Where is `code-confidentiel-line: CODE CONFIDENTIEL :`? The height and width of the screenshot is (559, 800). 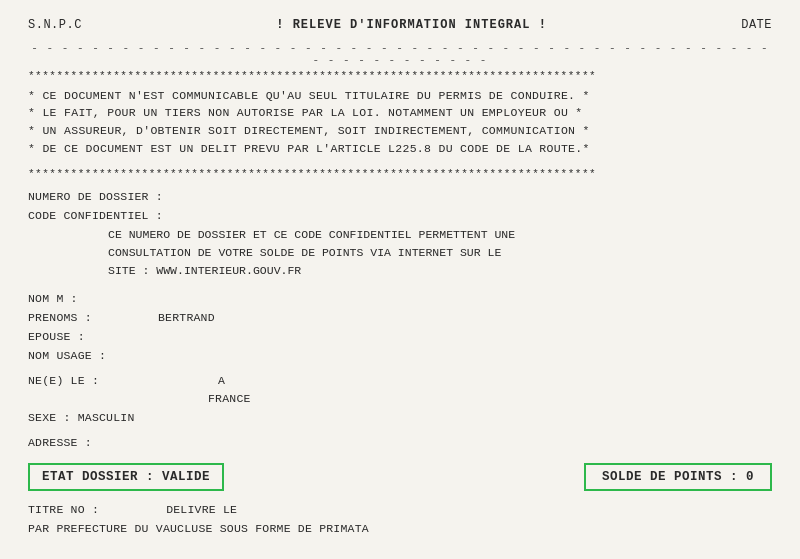
code-confidentiel-line: CODE CONFIDENTIEL : is located at coordinates (400, 216).